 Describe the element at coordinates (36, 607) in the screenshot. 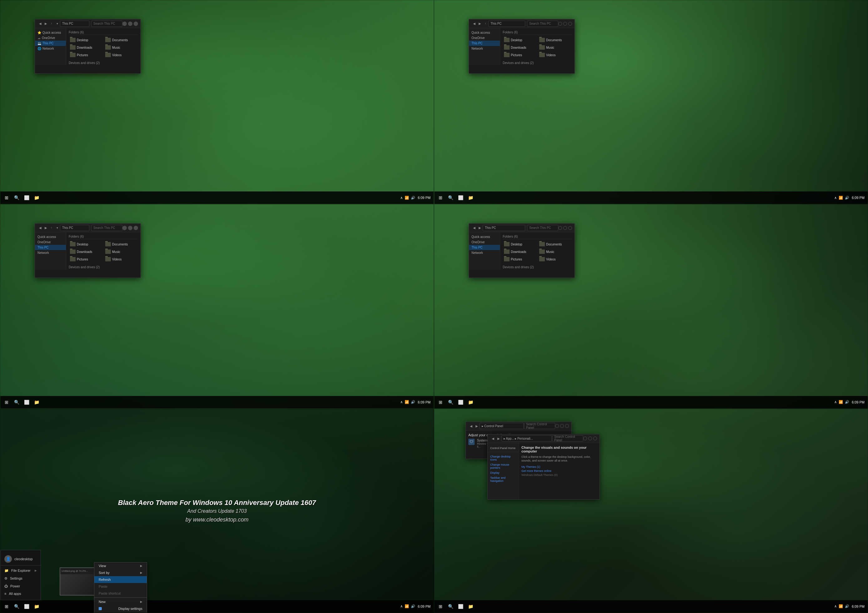

I see `file-explorer-btn-5: 📁` at that location.